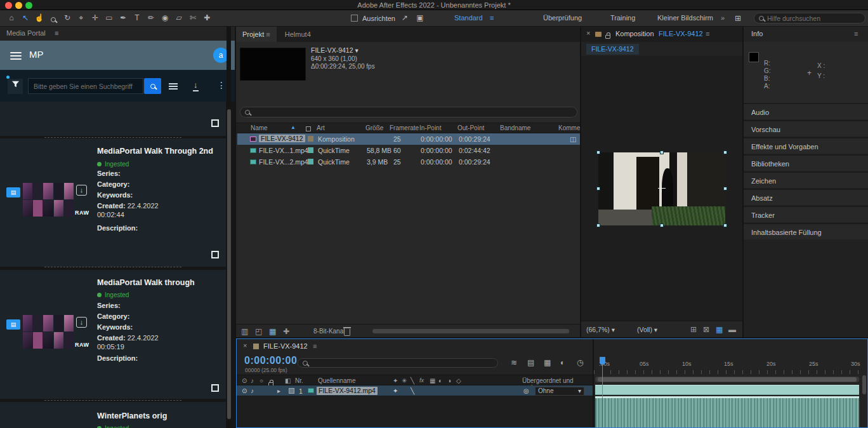 The image size is (868, 428). I want to click on camera-tool-icon: ⌖, so click(81, 18).